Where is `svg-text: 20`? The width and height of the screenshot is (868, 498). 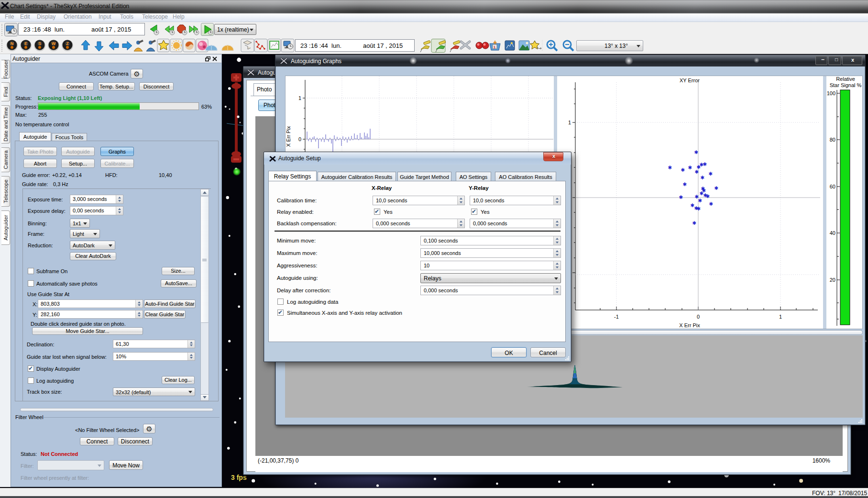 svg-text: 20 is located at coordinates (833, 280).